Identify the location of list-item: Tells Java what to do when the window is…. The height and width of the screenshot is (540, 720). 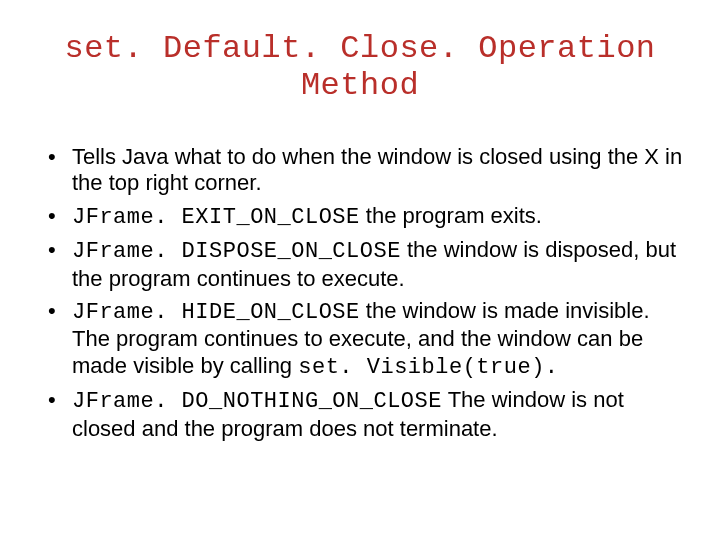
(363, 170).